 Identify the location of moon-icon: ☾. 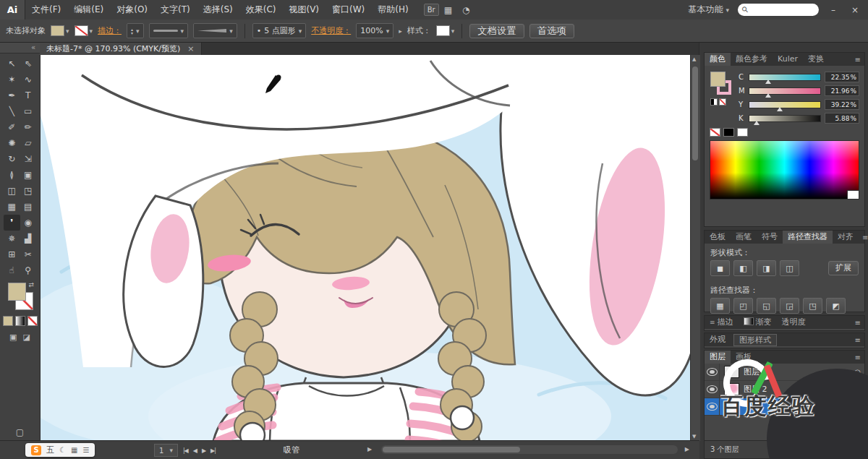
(62, 450).